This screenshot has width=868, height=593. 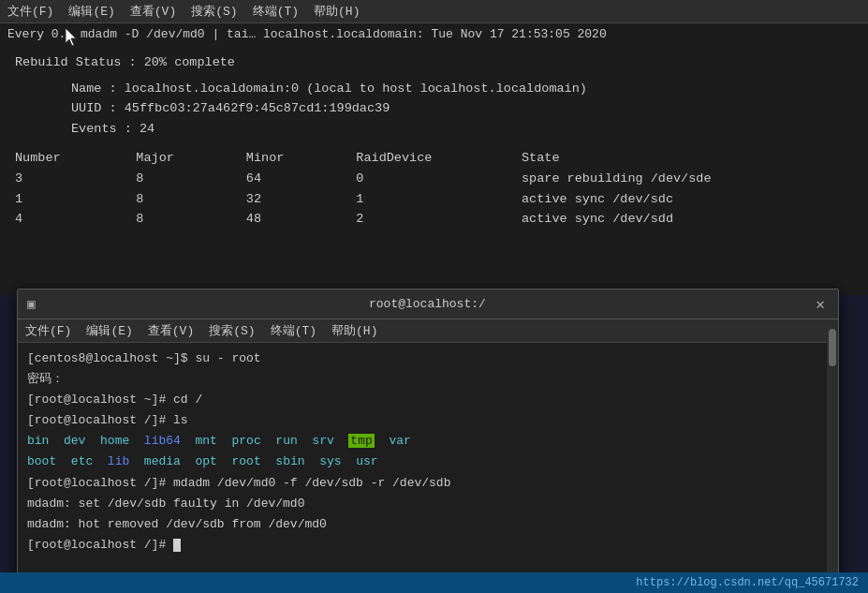 I want to click on raid-table: Number Major Minor RaidDevice State 3864…, so click(x=434, y=188).